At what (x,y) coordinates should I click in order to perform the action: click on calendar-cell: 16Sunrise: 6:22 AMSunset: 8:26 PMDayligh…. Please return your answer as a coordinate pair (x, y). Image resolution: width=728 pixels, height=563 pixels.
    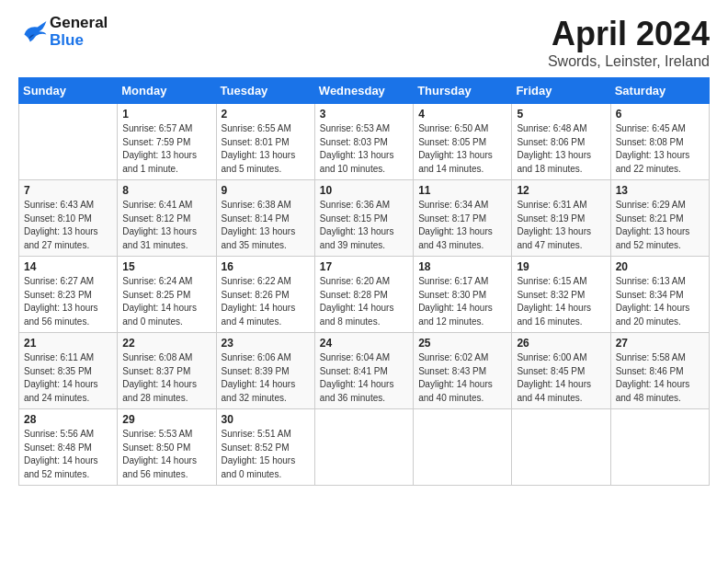
    Looking at the image, I should click on (265, 294).